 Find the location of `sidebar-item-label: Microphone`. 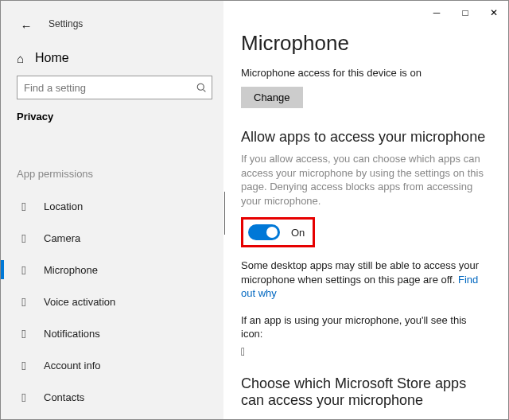

sidebar-item-label: Microphone is located at coordinates (71, 270).